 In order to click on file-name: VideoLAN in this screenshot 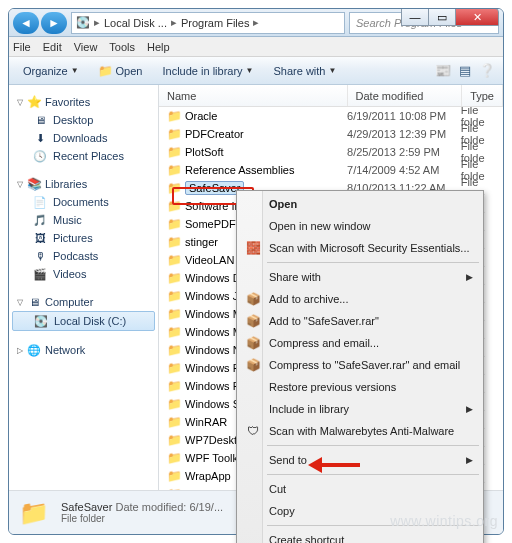, I will do `click(210, 260)`.